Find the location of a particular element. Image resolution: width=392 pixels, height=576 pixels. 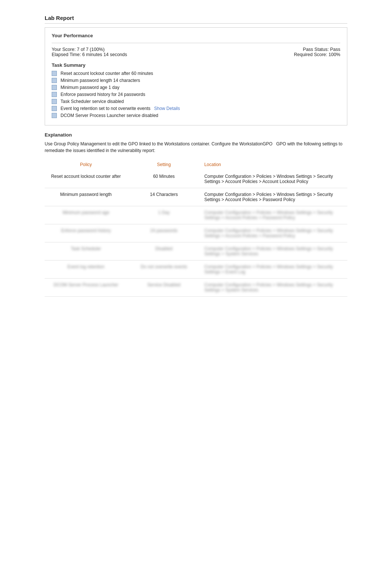

table-row: Enforce password history24 passwordsComp… is located at coordinates (196, 233).